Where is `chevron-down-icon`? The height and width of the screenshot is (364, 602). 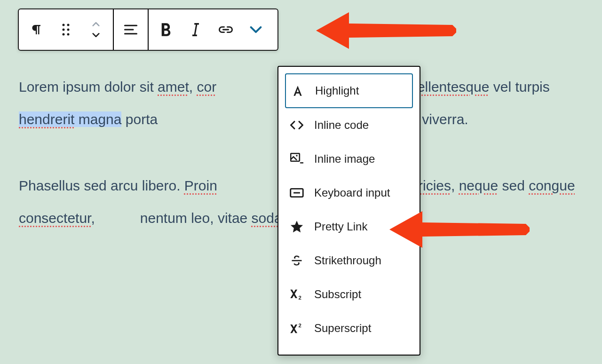
chevron-down-icon is located at coordinates (258, 30).